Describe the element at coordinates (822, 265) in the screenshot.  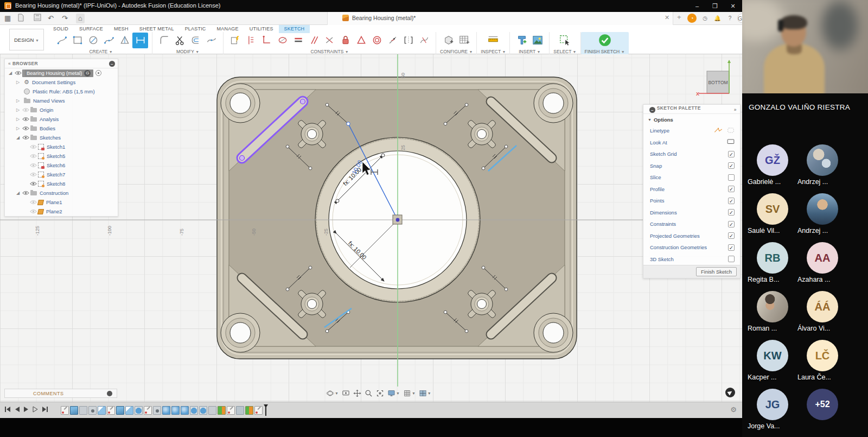
I see `participant-tile: AAAzahara ...` at that location.